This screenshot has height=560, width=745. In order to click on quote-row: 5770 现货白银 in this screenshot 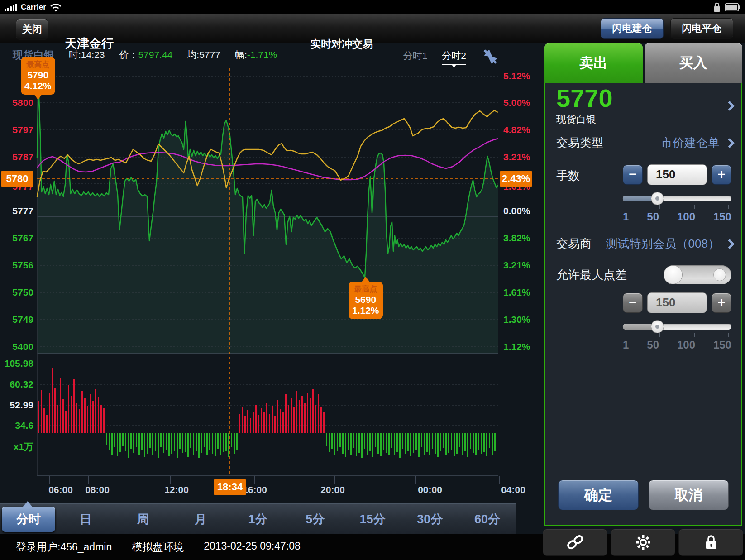, I will do `click(644, 106)`.